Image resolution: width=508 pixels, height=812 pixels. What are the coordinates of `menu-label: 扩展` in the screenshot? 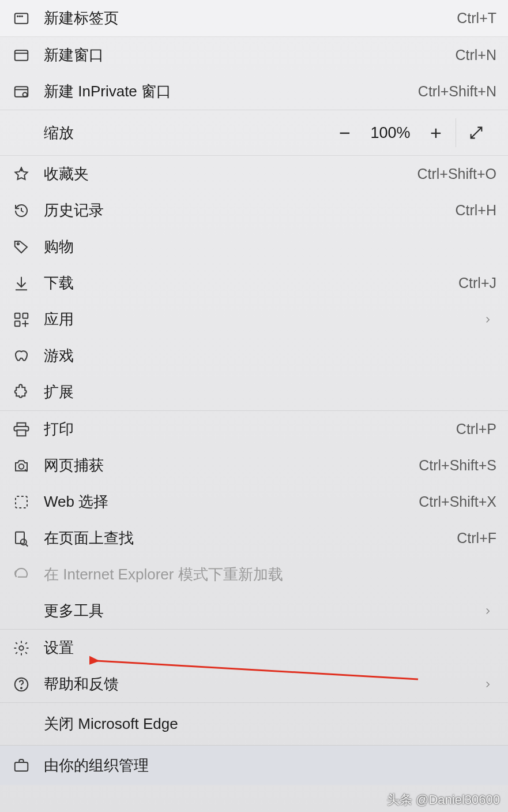 It's located at (270, 392).